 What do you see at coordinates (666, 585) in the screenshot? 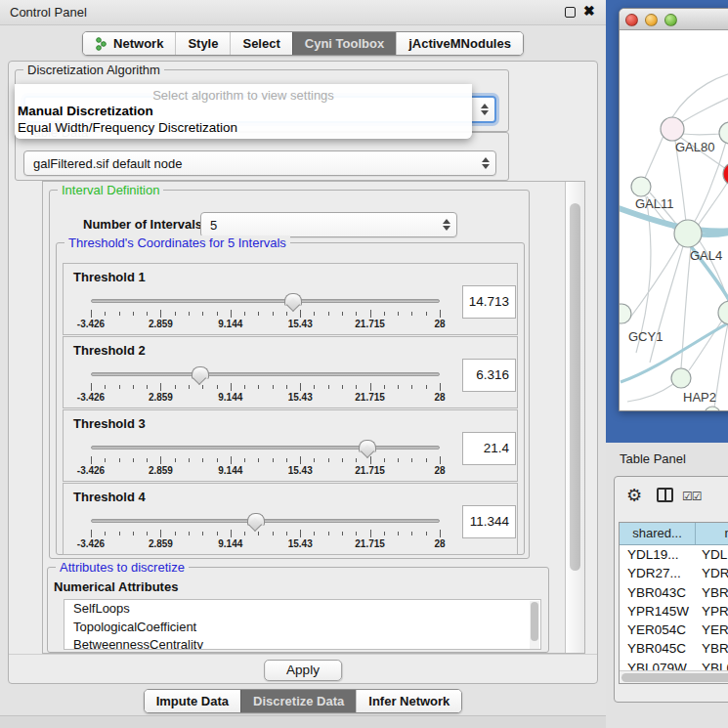
I see `table-panel: Table Panel ⚙ ☑☑ shared... na YDL19...YD…` at bounding box center [666, 585].